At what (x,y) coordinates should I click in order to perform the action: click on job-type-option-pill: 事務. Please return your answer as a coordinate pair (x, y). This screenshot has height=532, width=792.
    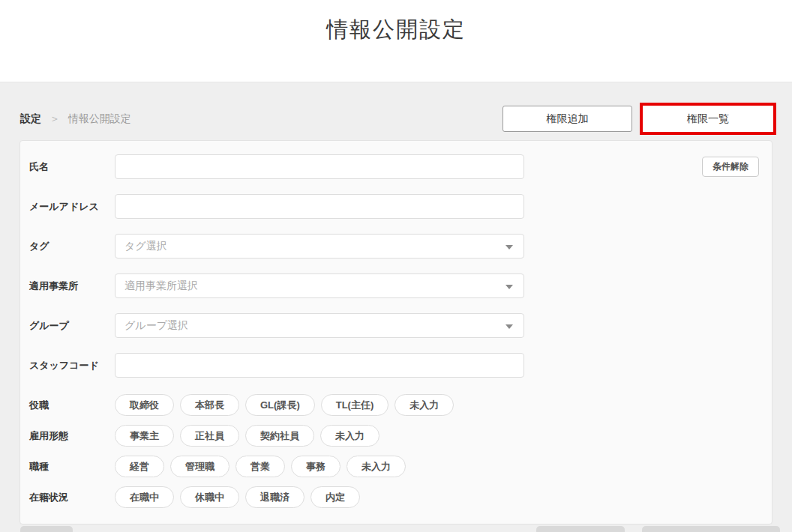
    Looking at the image, I should click on (316, 466).